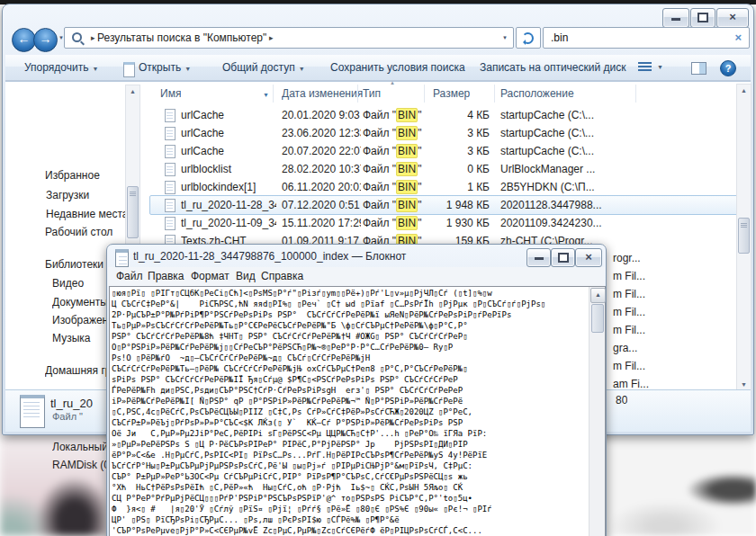  I want to click on column-header-location: Расположение, so click(537, 94).